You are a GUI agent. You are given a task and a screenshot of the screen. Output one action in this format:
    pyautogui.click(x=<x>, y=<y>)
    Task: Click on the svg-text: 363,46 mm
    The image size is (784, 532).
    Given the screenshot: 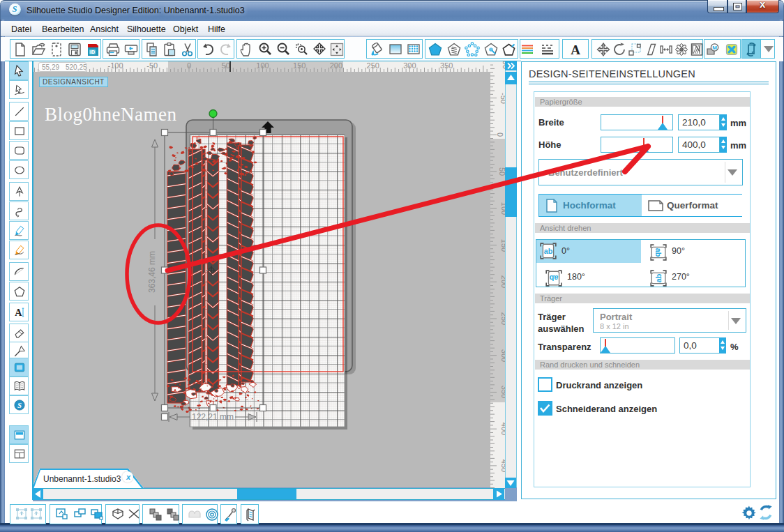 What is the action you would take?
    pyautogui.click(x=152, y=272)
    